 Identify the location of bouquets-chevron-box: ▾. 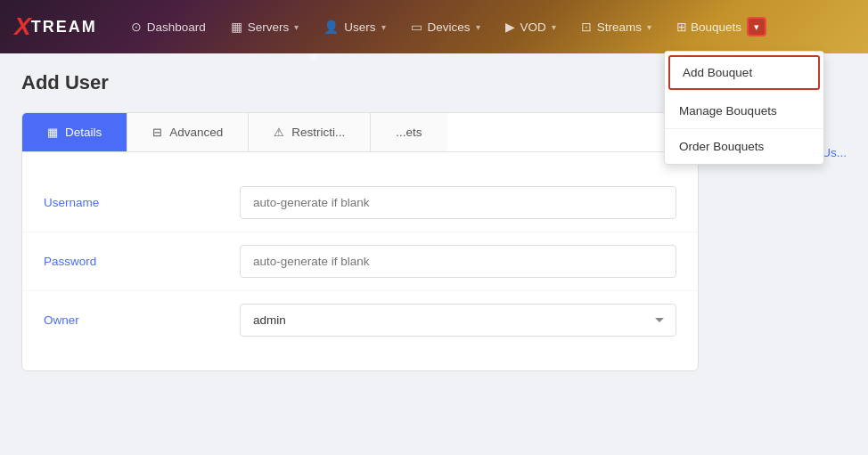
(757, 27).